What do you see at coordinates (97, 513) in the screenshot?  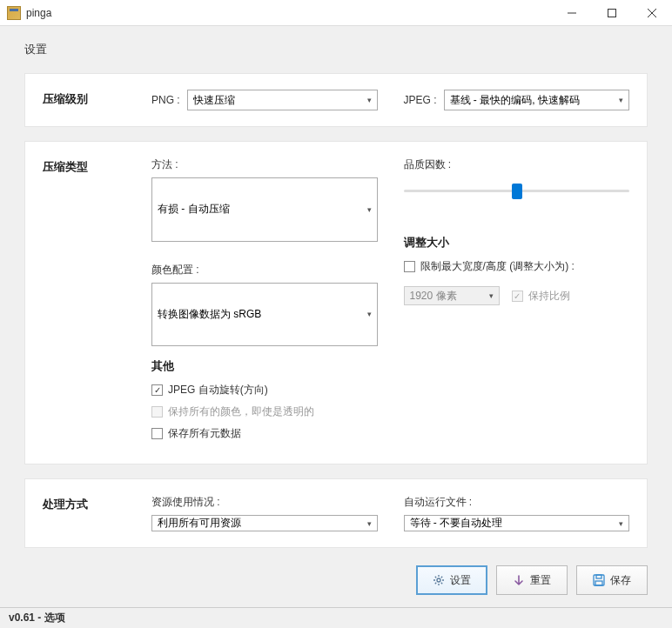 I see `section-title-processing: 处理方式` at bounding box center [97, 513].